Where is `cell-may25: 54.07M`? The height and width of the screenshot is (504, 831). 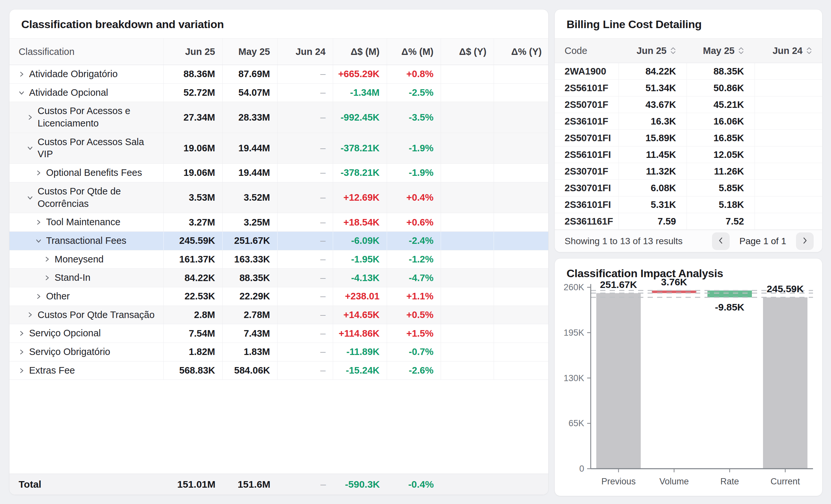 cell-may25: 54.07M is located at coordinates (250, 93).